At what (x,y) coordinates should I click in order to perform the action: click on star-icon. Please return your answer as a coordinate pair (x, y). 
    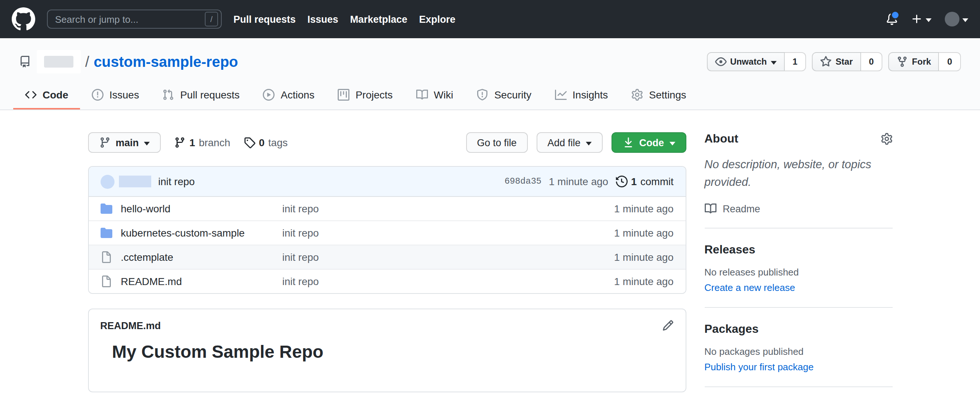
    Looking at the image, I should click on (826, 62).